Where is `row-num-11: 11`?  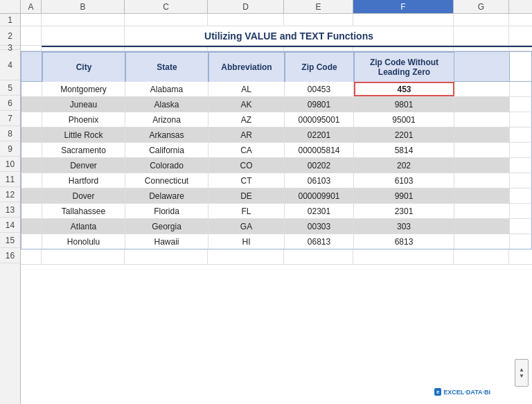 row-num-11: 11 is located at coordinates (10, 179).